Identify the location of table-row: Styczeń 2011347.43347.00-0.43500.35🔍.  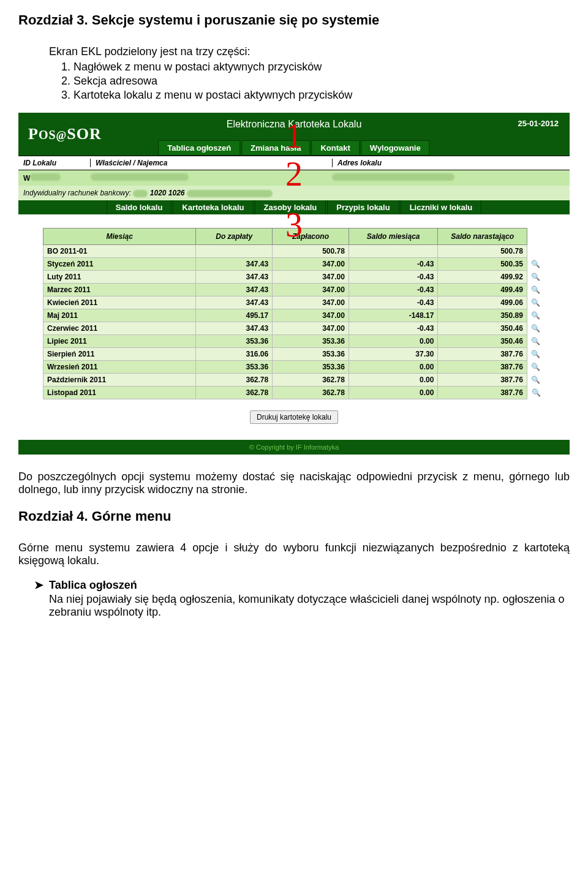
(294, 265).